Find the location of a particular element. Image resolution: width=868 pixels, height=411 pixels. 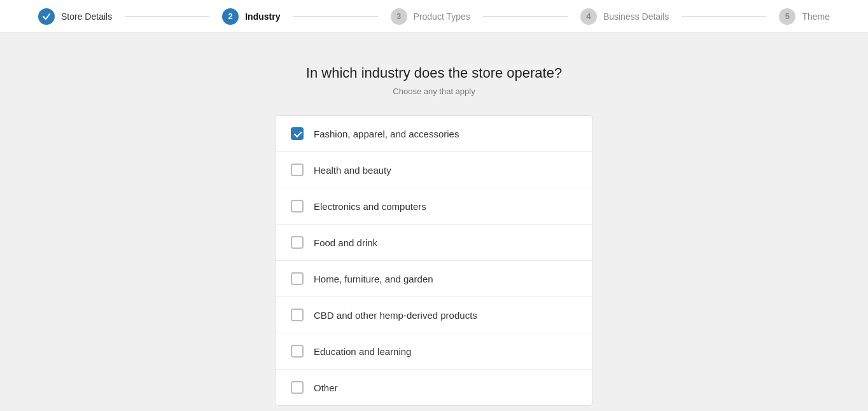

option-label-other: Other is located at coordinates (326, 388).